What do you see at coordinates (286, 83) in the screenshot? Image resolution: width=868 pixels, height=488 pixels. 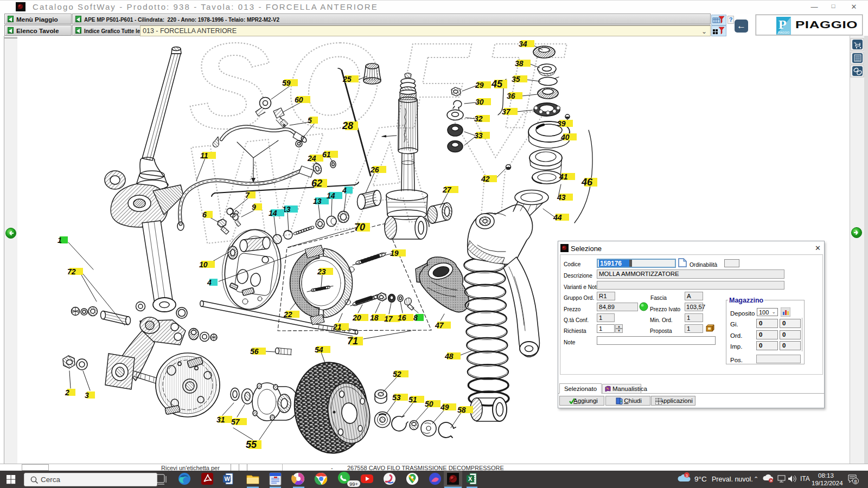 I see `svg-text: 59` at bounding box center [286, 83].